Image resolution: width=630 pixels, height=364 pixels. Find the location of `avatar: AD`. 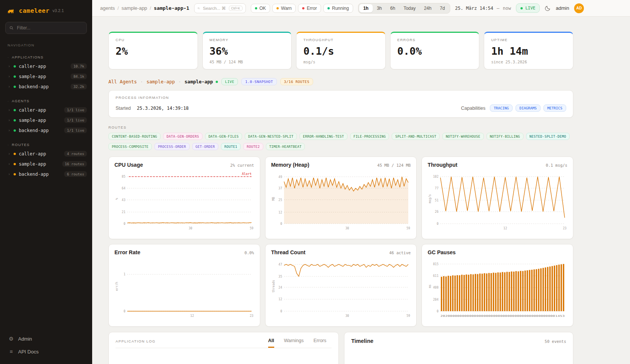

avatar: AD is located at coordinates (579, 8).